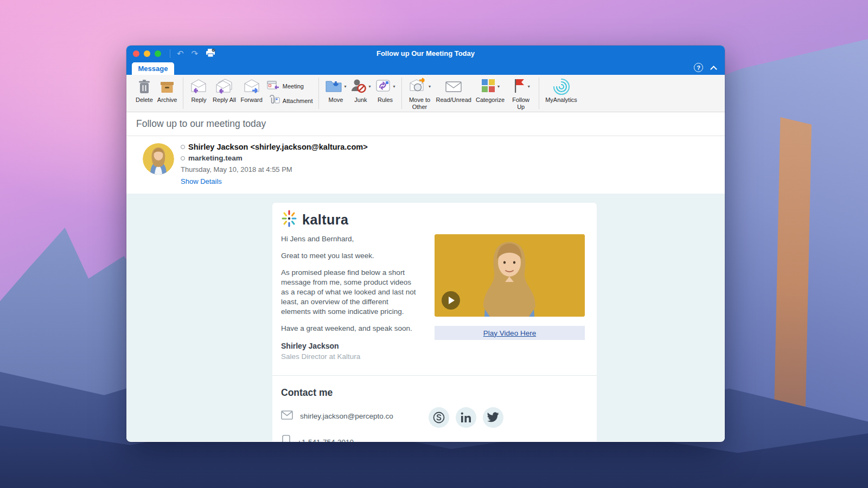  Describe the element at coordinates (158, 54) in the screenshot. I see `zoom-window-button` at that location.